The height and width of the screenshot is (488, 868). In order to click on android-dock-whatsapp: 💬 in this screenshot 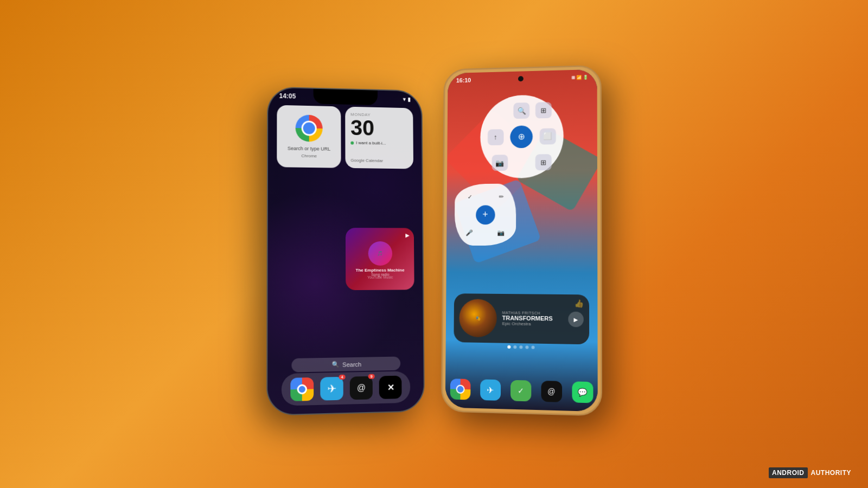, I will do `click(582, 392)`.